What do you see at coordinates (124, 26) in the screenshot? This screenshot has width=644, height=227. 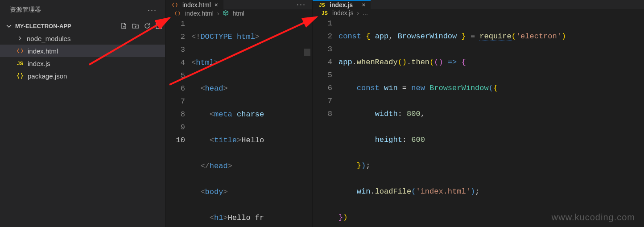 I see `new-file-icon` at bounding box center [124, 26].